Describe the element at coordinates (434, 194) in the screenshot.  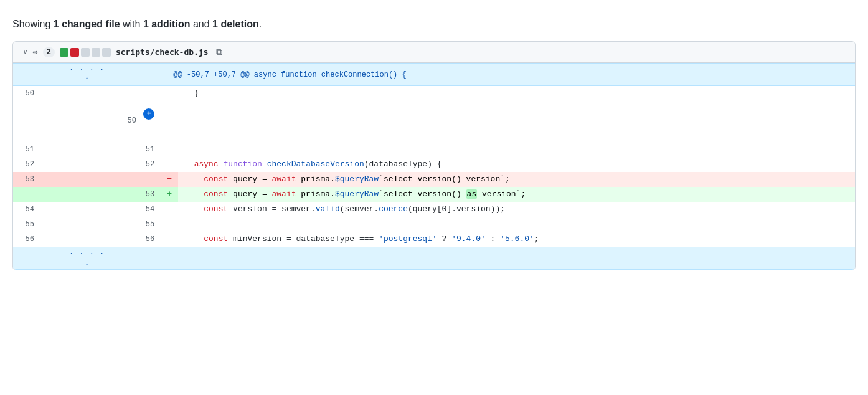
I see `table-row: 53 + const query = await prisma.$queryRa…` at that location.